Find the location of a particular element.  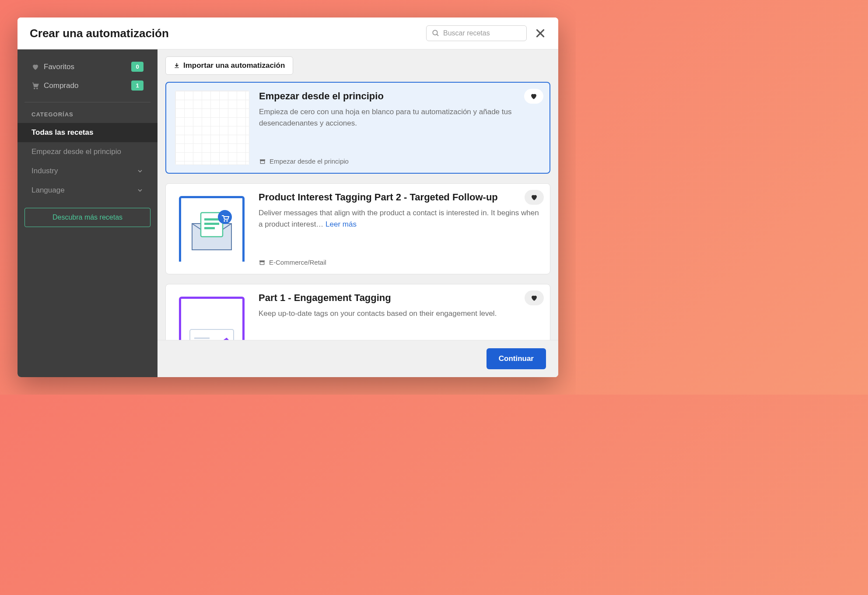

recipe-title: Part 1 - Engagement Tagging is located at coordinates (400, 298).